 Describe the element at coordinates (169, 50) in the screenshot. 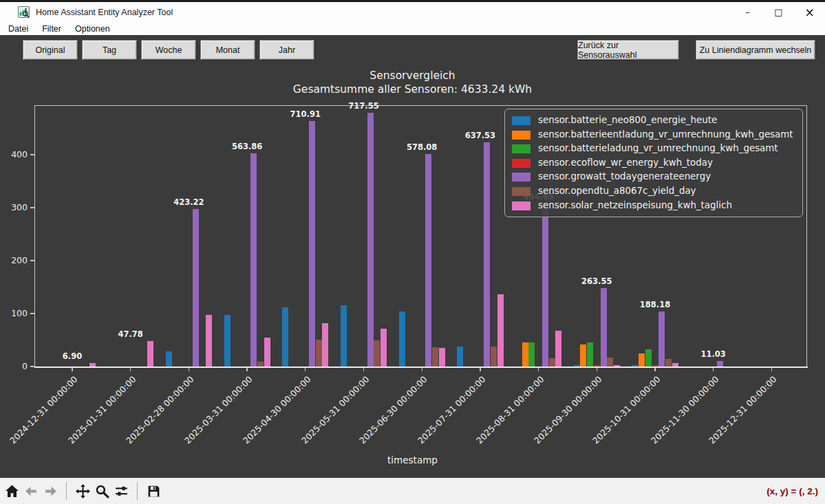

I see `woche-button: Woche` at that location.